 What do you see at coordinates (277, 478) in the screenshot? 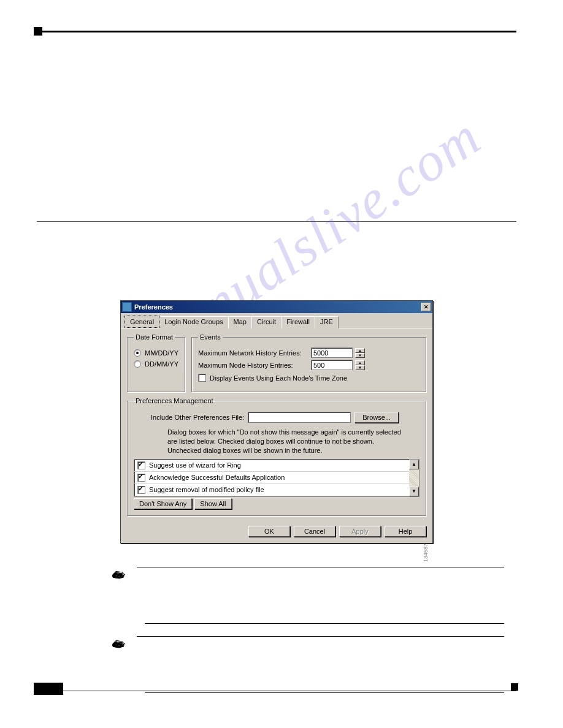
I see `dialog-checklist: Suggest use of wizard for Ring Acknowled…` at bounding box center [277, 478].